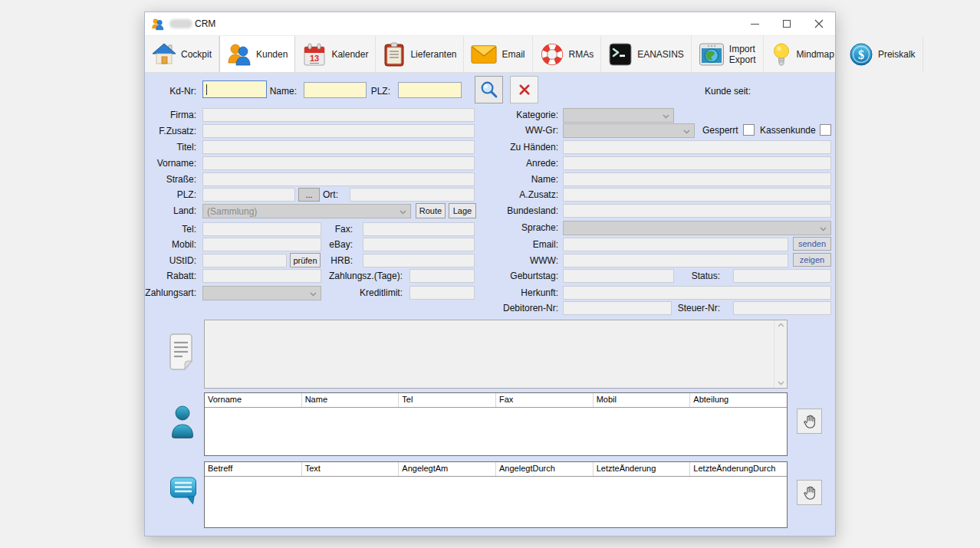  Describe the element at coordinates (812, 260) in the screenshot. I see `www-zeigen-button: zeigen` at that location.